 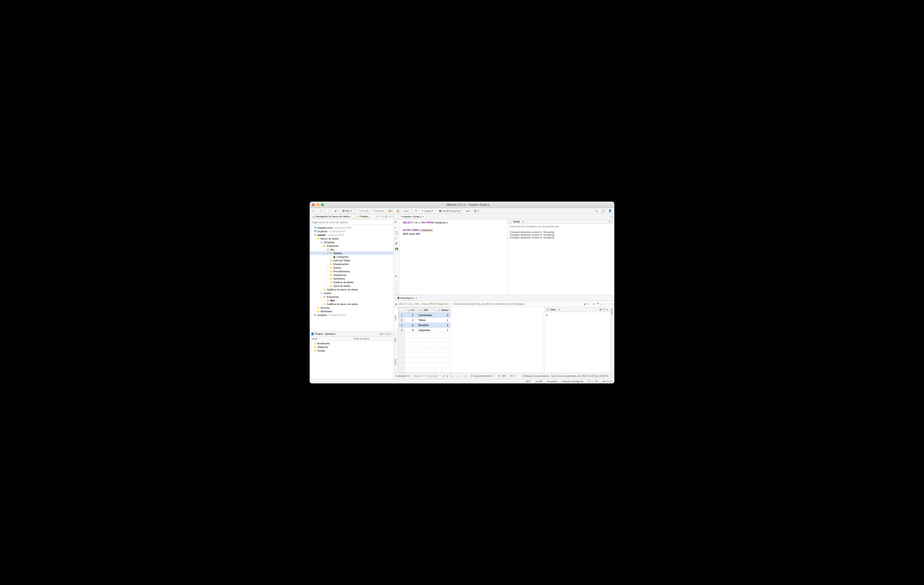 What do you see at coordinates (351, 268) in the screenshot?
I see `tree-indexes: ›📁Índices` at bounding box center [351, 268].